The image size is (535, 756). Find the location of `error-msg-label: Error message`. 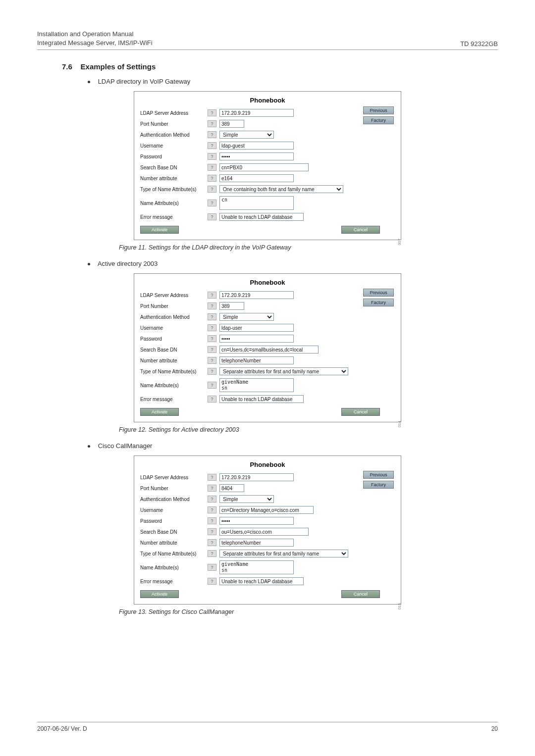

error-msg-label: Error message is located at coordinates (172, 217).